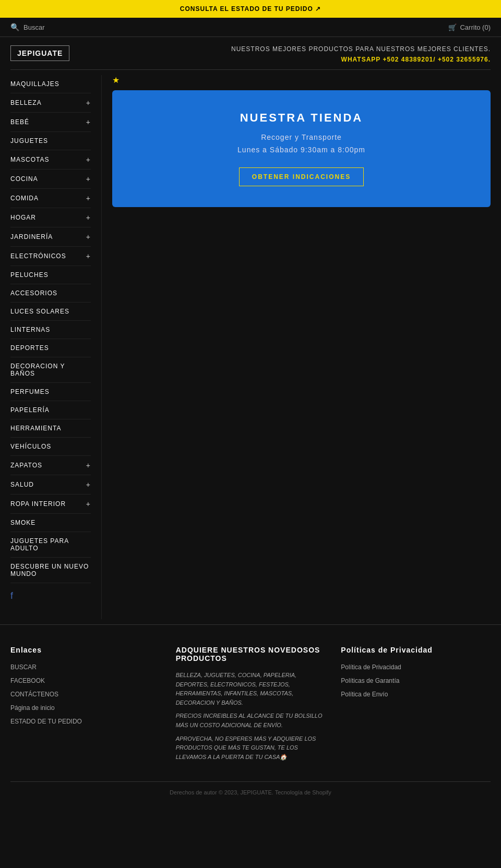 This screenshot has width=501, height=868. What do you see at coordinates (86, 694) in the screenshot?
I see `footer-link: CONTÁCTENOS` at bounding box center [86, 694].